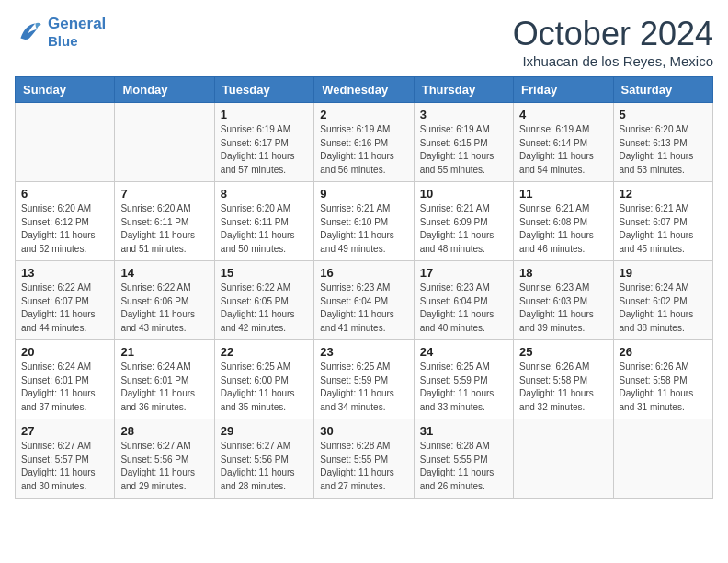 This screenshot has width=728, height=563. I want to click on calendar-cell: 26Sunrise: 6:26 AMSunset: 5:58 PMDayligh…, so click(663, 380).